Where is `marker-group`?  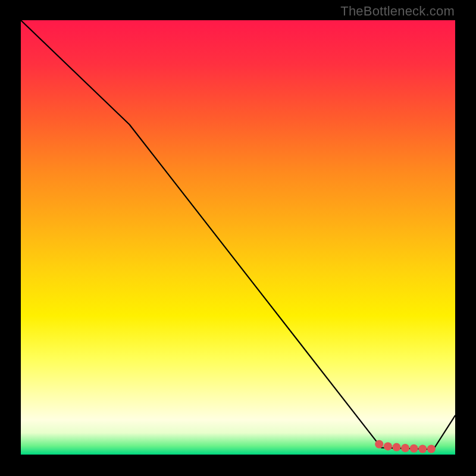 marker-group is located at coordinates (405, 446).